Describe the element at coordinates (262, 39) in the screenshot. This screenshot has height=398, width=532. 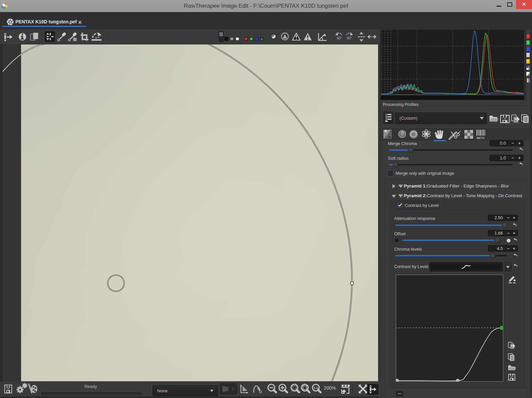
I see `svg-text: L` at that location.